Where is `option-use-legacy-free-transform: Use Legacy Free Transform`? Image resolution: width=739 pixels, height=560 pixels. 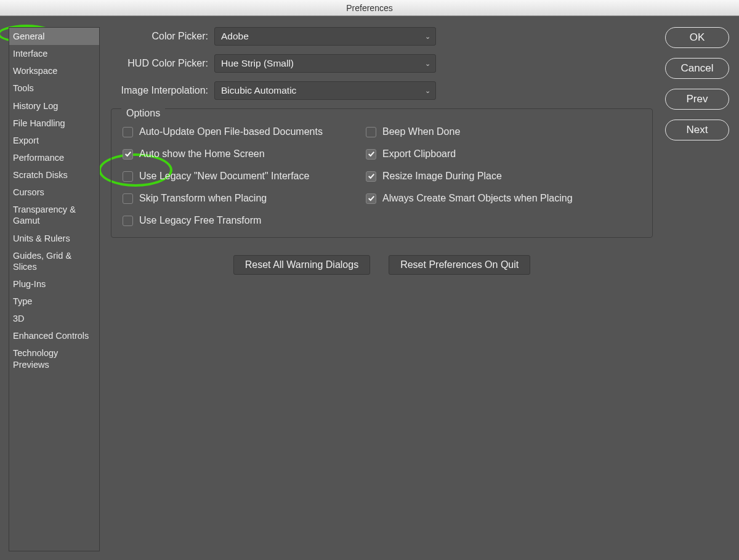
option-use-legacy-free-transform: Use Legacy Free Transform is located at coordinates (244, 221).